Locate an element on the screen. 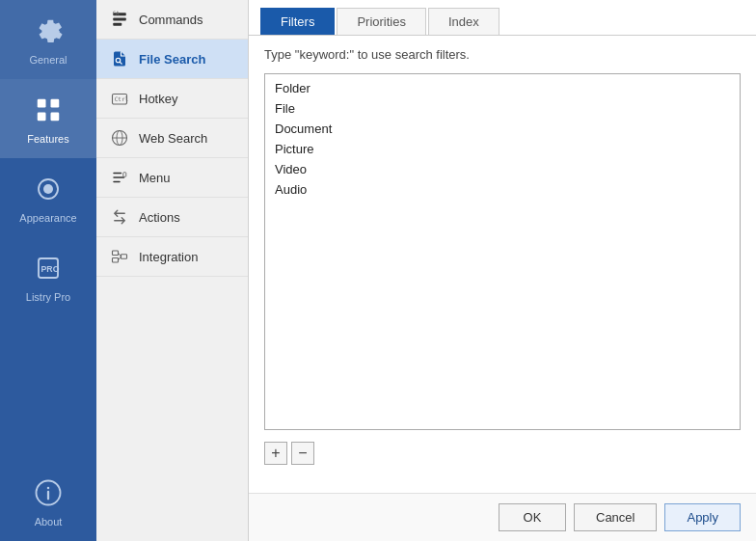 The image size is (756, 541). sidebar-item-listry-pro-label: Listry Pro is located at coordinates (48, 297).